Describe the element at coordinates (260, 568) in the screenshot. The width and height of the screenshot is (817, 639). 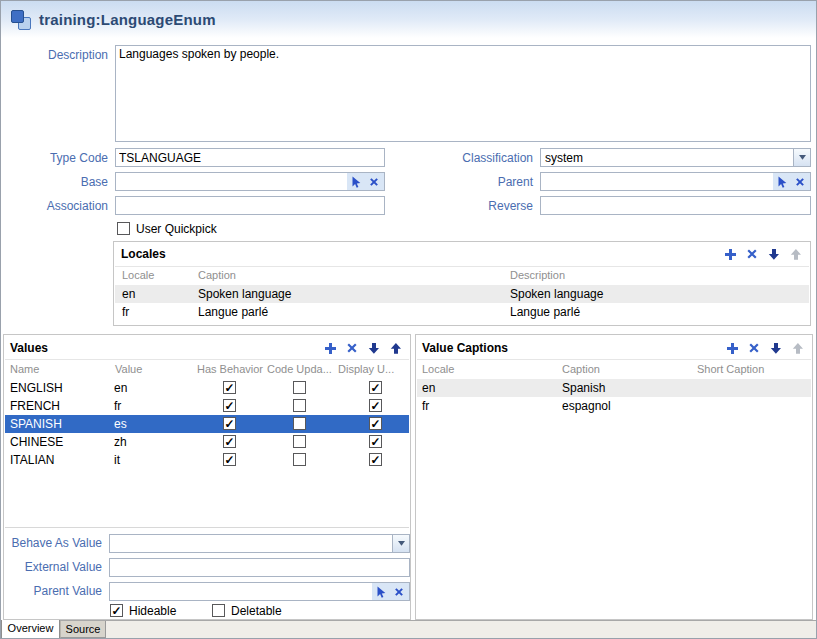
I see `external-value-input` at that location.